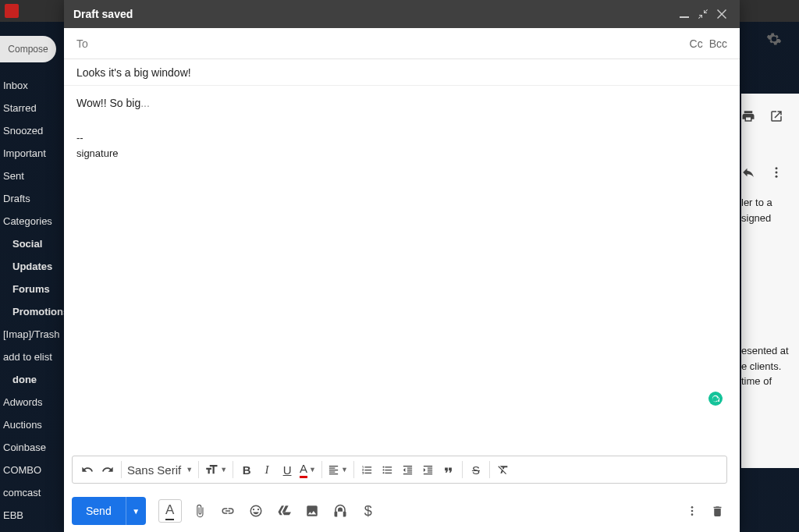 The width and height of the screenshot is (799, 532). What do you see at coordinates (748, 116) in the screenshot?
I see `print-icon` at bounding box center [748, 116].